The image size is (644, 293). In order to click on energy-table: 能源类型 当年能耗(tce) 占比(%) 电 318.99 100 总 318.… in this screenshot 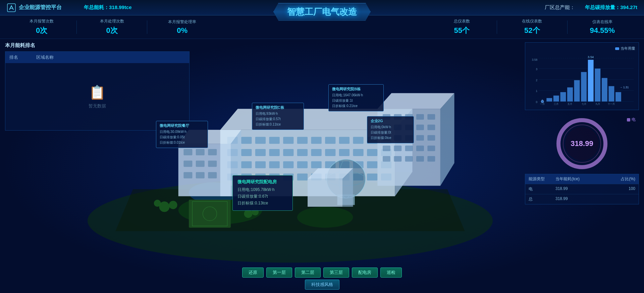, I will do `click(582, 189)`.